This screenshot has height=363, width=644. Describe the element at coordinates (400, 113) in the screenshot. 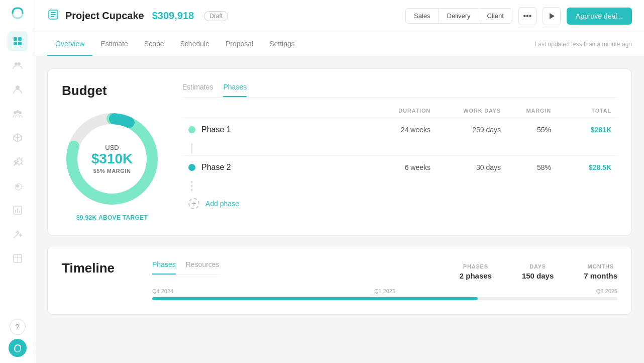

I see `phases-table-header: DURATION WORK DAYS MARGIN TOTAL` at that location.